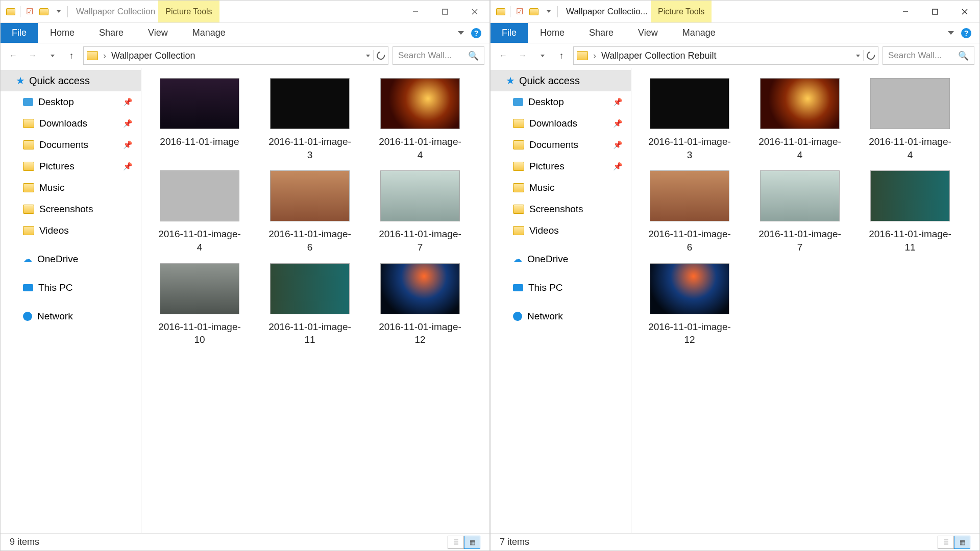 This screenshot has width=980, height=551. What do you see at coordinates (92, 56) in the screenshot?
I see `folder-icon` at bounding box center [92, 56].